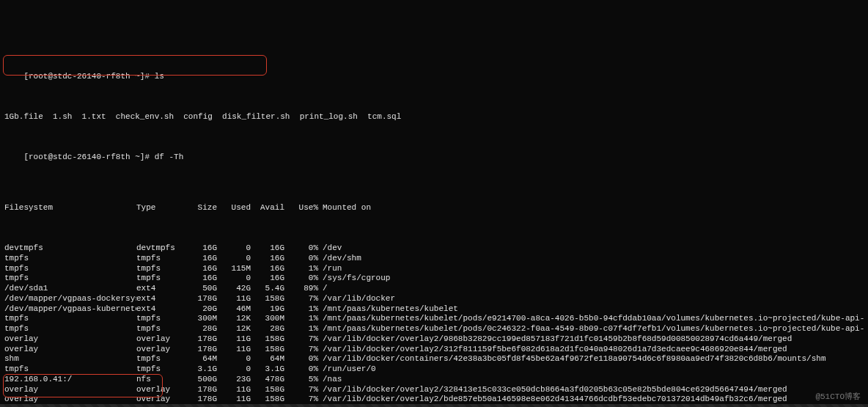 The image size is (868, 407). What do you see at coordinates (434, 299) in the screenshot?
I see `df-row: /dev/mapper/vgpaas-dockersysext4178G11G1…` at bounding box center [434, 299].